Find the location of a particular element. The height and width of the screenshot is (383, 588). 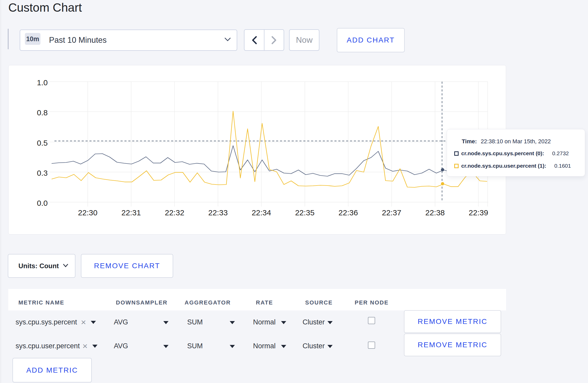

svg-text: 22:34 is located at coordinates (261, 212).